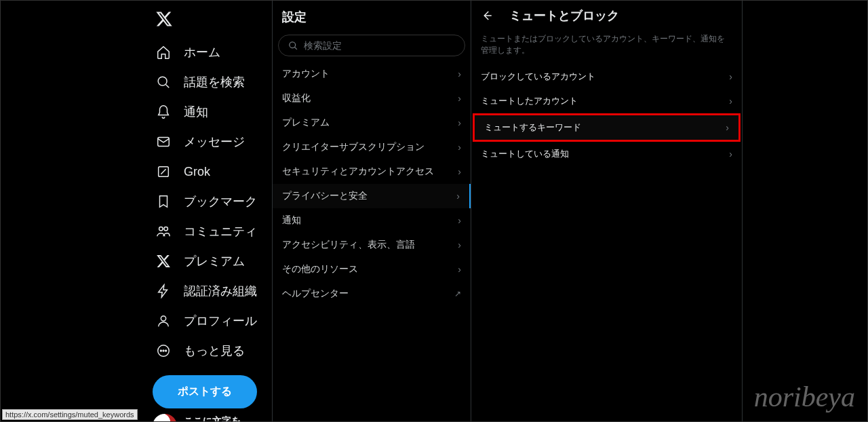 The image size is (868, 422). What do you see at coordinates (487, 16) in the screenshot?
I see `back-button` at bounding box center [487, 16].